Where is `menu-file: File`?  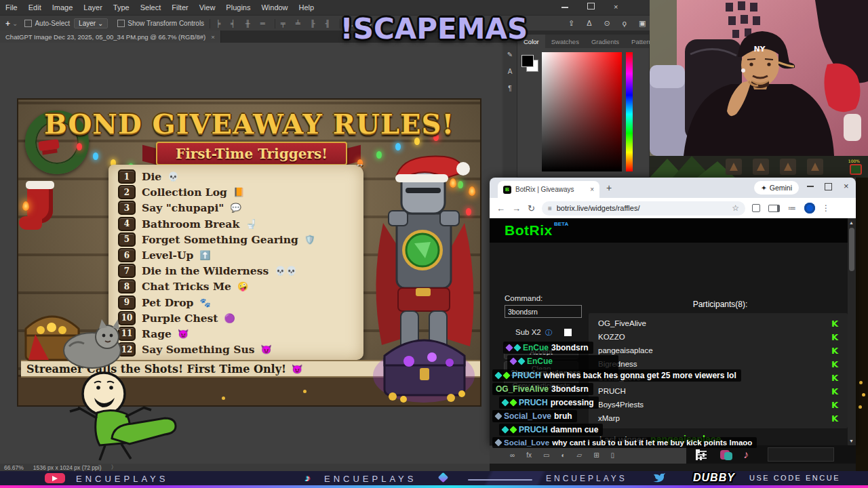 menu-file: File is located at coordinates (12, 7).